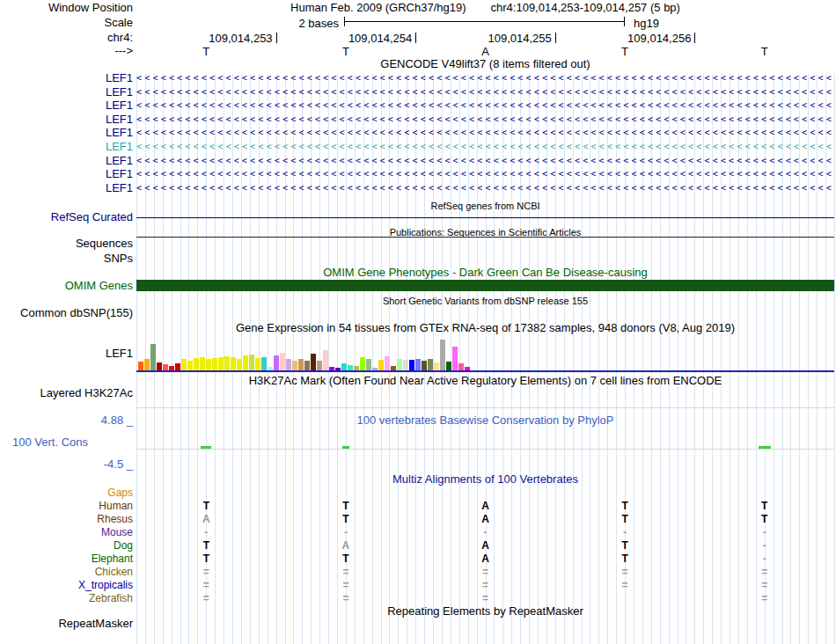  Describe the element at coordinates (67, 493) in the screenshot. I see `species-label: Gaps` at that location.